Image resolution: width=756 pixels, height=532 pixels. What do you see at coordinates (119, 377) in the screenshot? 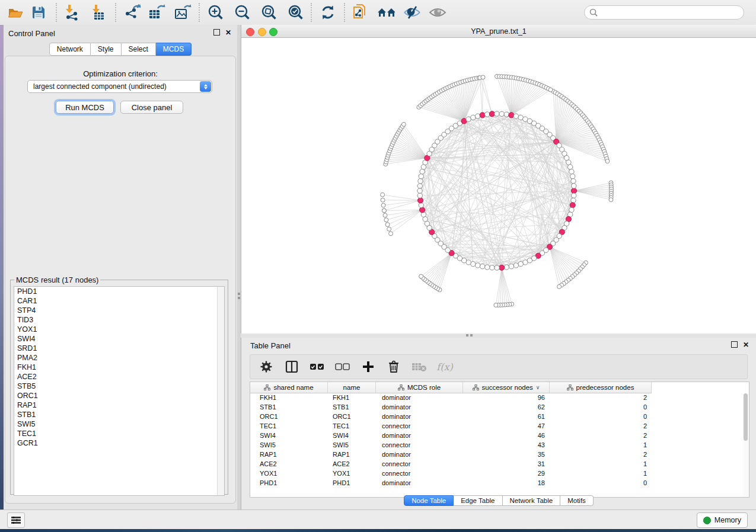
I see `result-item: ACE2` at bounding box center [119, 377].